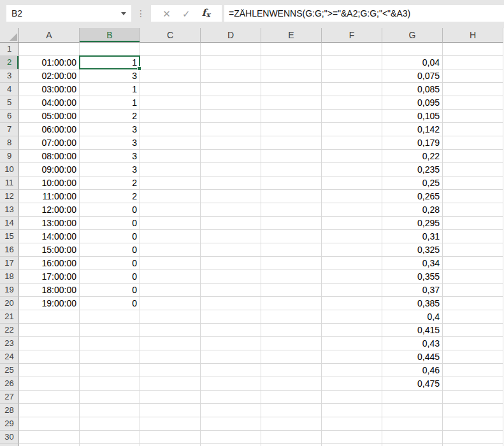  Describe the element at coordinates (110, 116) in the screenshot. I see `cell-B6: 2` at that location.